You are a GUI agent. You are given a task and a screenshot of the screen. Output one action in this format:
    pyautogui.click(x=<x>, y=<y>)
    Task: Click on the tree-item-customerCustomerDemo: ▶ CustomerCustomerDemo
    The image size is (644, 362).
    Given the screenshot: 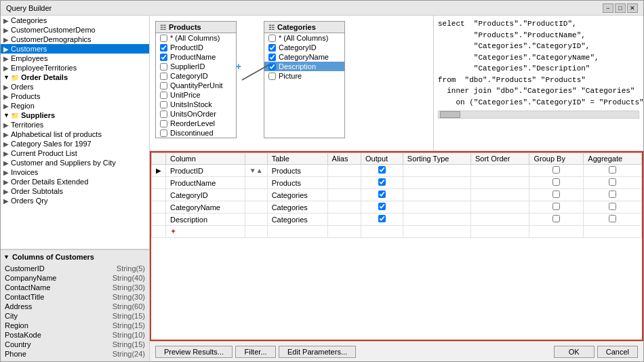 What is the action you would take?
    pyautogui.click(x=75, y=30)
    